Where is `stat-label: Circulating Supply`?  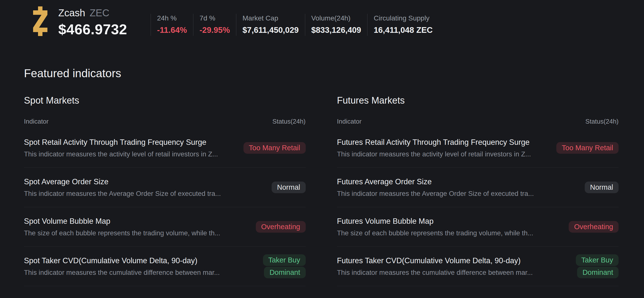 stat-label: Circulating Supply is located at coordinates (403, 18).